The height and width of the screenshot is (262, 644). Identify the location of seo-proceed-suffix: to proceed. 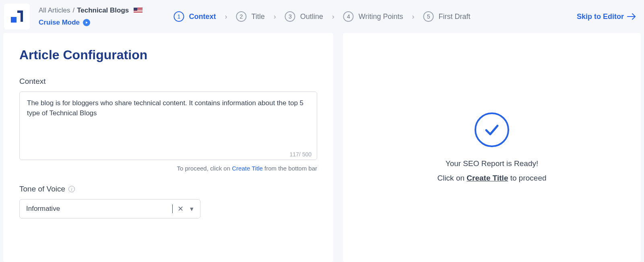
(527, 178).